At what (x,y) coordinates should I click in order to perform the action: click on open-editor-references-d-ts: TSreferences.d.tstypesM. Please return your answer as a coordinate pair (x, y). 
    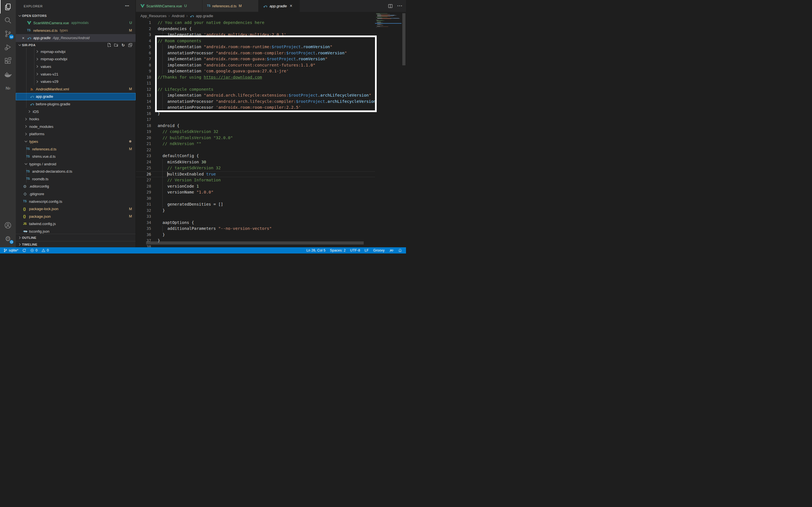
    Looking at the image, I should click on (76, 31).